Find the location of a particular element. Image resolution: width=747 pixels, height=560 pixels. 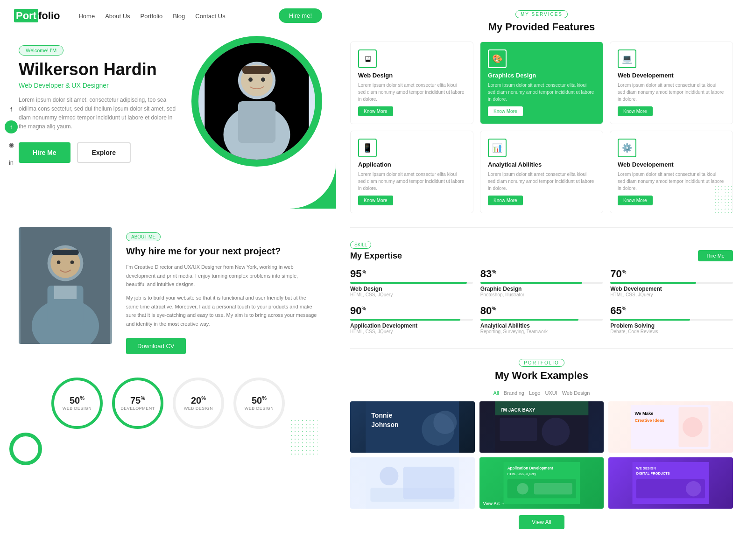

portfolio-item-inner-3: We Make Creative Ideas is located at coordinates (670, 427).